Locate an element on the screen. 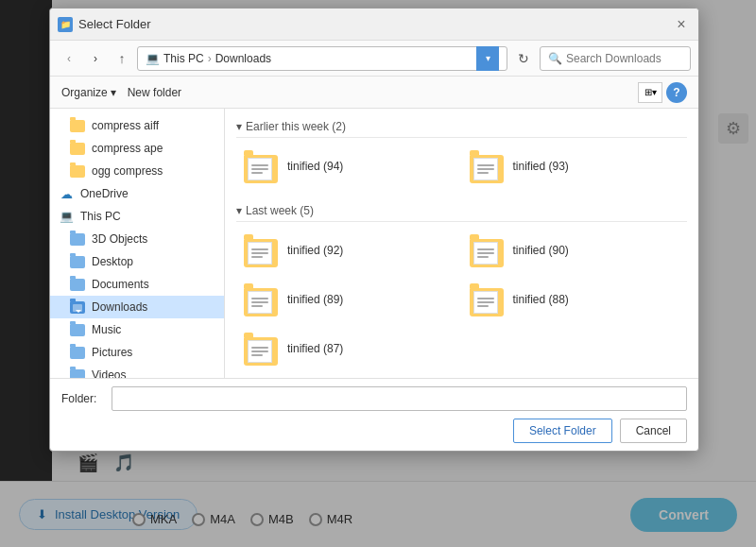 The width and height of the screenshot is (756, 547). nav-sep1: › is located at coordinates (210, 59).